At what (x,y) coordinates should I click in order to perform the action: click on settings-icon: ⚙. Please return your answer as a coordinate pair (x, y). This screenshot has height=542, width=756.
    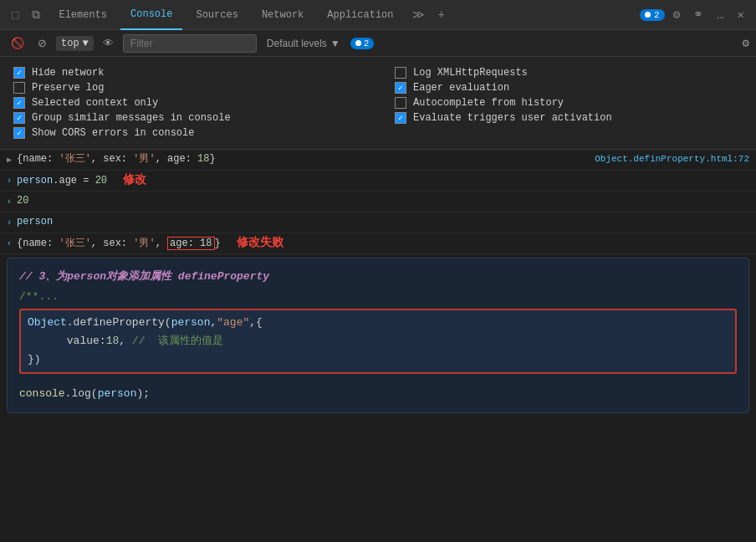
    Looking at the image, I should click on (677, 15).